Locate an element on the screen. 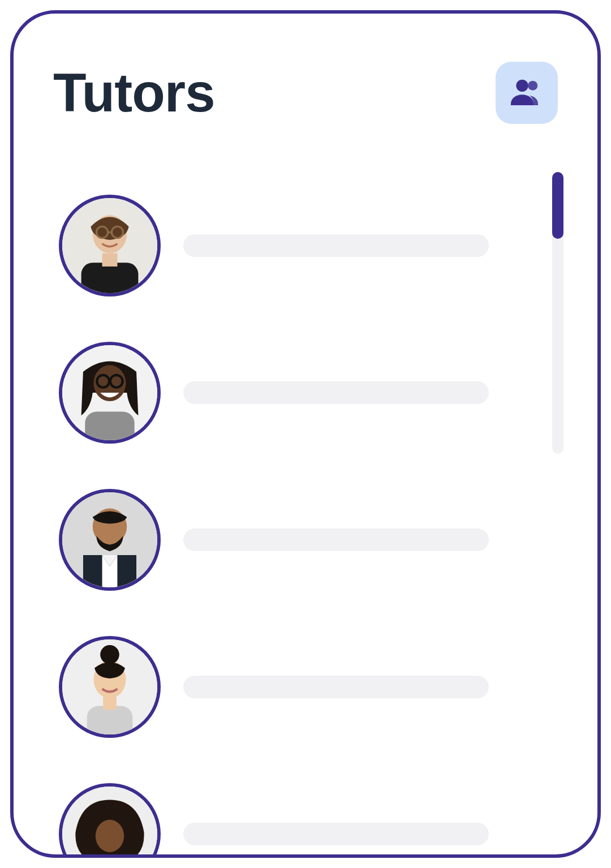  people-icon is located at coordinates (527, 93).